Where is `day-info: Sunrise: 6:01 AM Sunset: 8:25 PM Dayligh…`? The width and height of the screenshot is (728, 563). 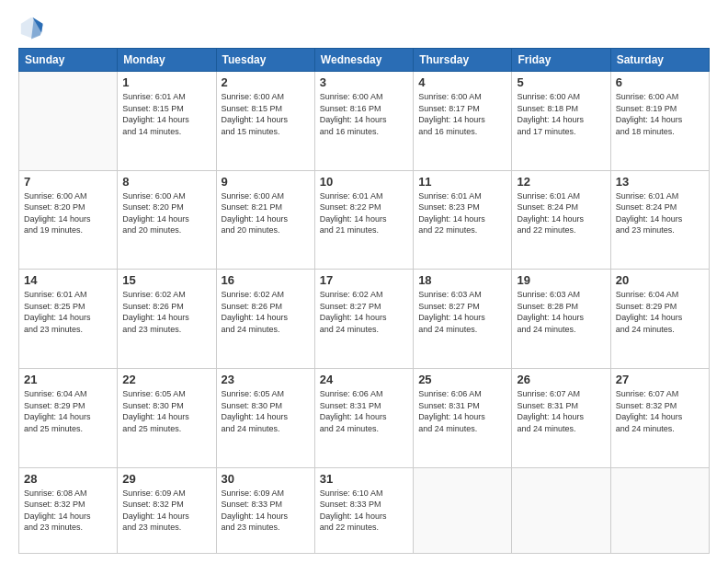
day-info: Sunrise: 6:01 AM Sunset: 8:25 PM Dayligh… is located at coordinates (68, 312).